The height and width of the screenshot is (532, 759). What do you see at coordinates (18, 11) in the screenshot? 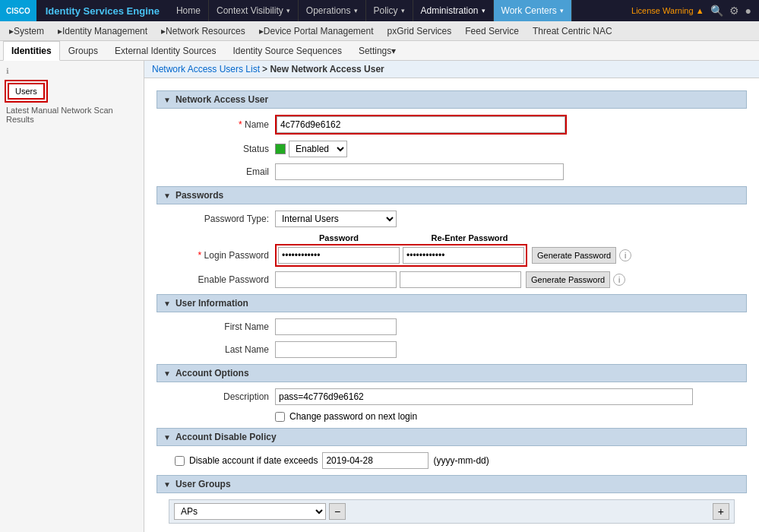
I see `cisco-logo: CISCO` at bounding box center [18, 11].